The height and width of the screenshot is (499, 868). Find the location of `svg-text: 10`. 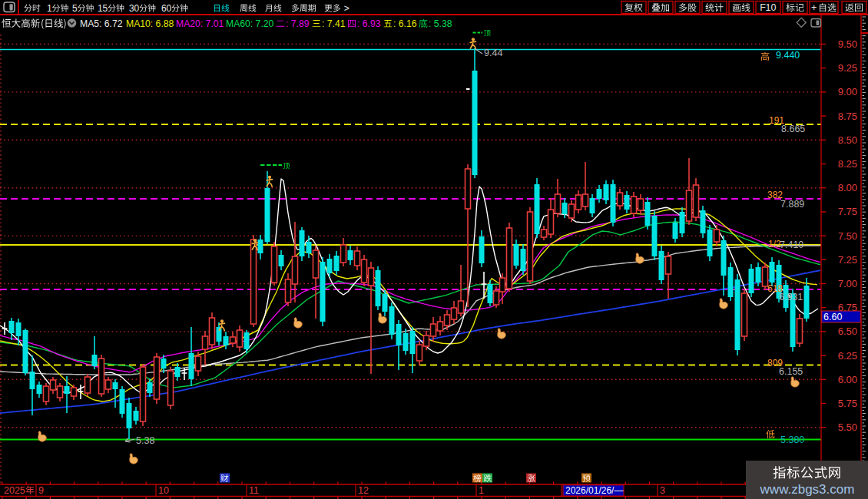

svg-text: 10 is located at coordinates (164, 491).